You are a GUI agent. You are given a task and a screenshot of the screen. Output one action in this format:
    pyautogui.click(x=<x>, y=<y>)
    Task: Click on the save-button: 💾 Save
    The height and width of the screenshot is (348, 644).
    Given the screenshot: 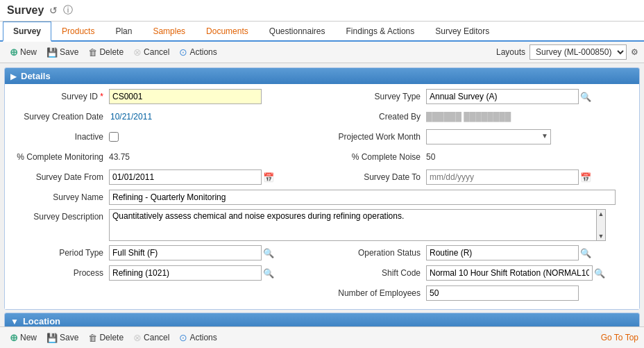 What is the action you would take?
    pyautogui.click(x=62, y=53)
    